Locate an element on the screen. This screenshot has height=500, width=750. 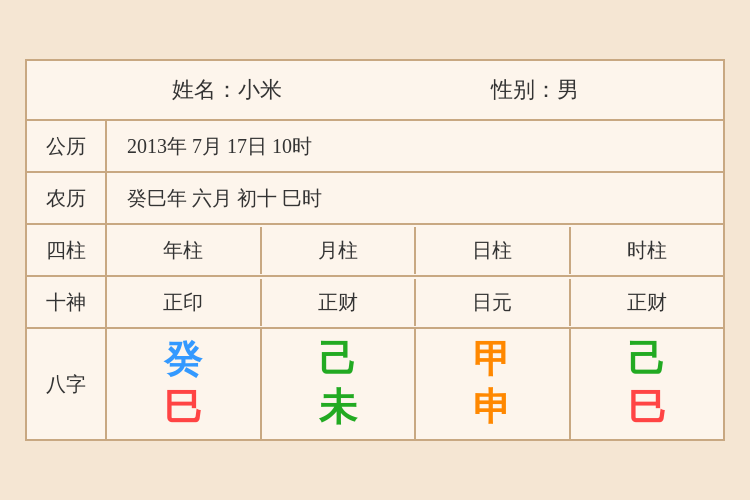
sizhu-col-2: 日柱 is located at coordinates (494, 250).